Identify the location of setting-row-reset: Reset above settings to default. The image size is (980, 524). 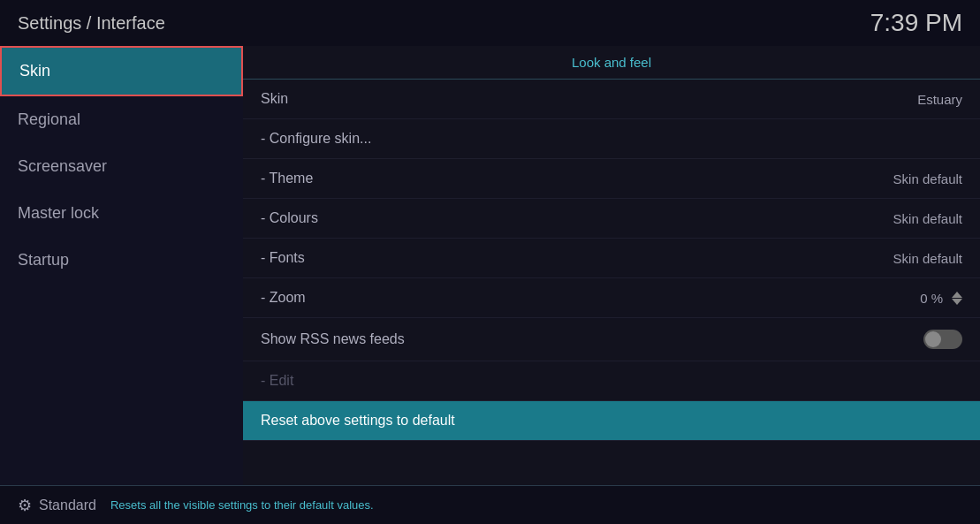
(612, 421).